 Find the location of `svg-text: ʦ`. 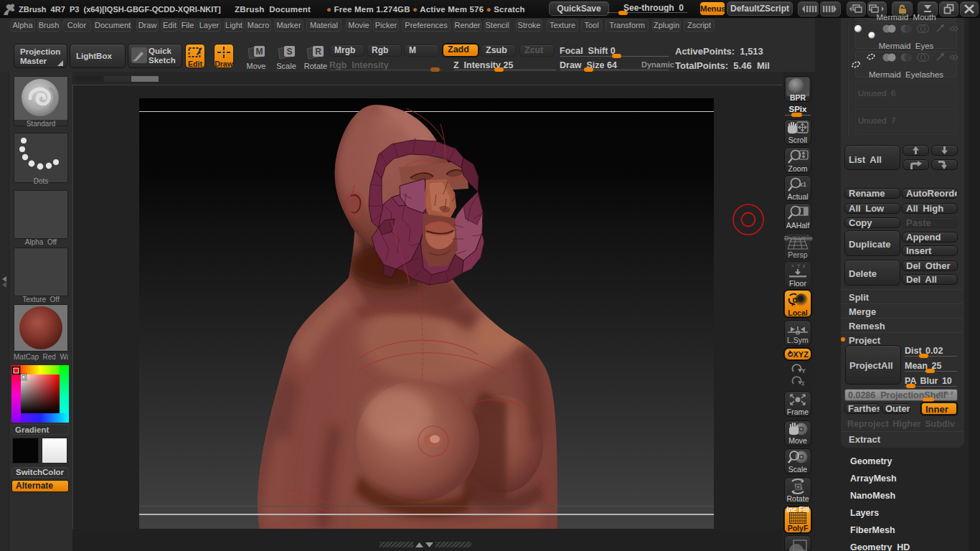

svg-text: ʦ is located at coordinates (947, 393).